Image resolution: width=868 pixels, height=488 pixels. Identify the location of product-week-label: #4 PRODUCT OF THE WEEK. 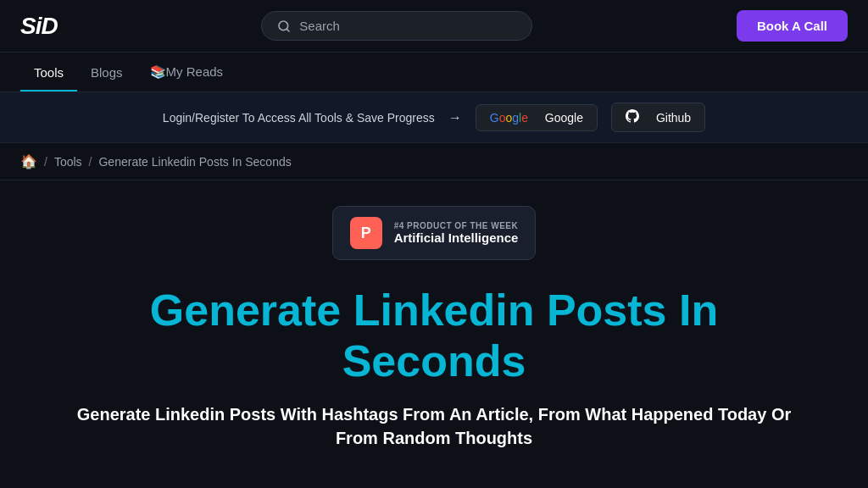
(456, 225).